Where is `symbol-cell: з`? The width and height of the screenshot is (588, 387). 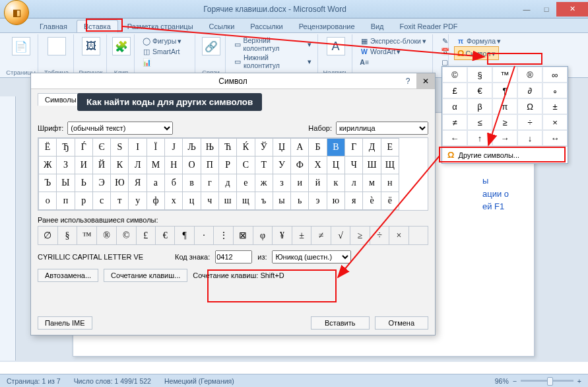
symbol-cell: з is located at coordinates (281, 184).